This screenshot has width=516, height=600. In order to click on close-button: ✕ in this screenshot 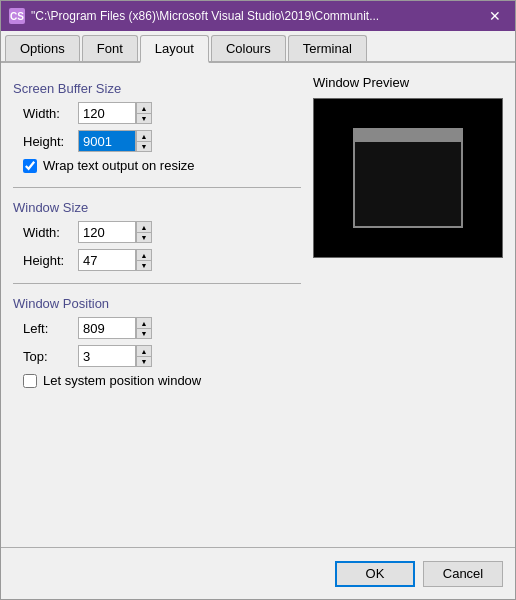, I will do `click(495, 16)`.